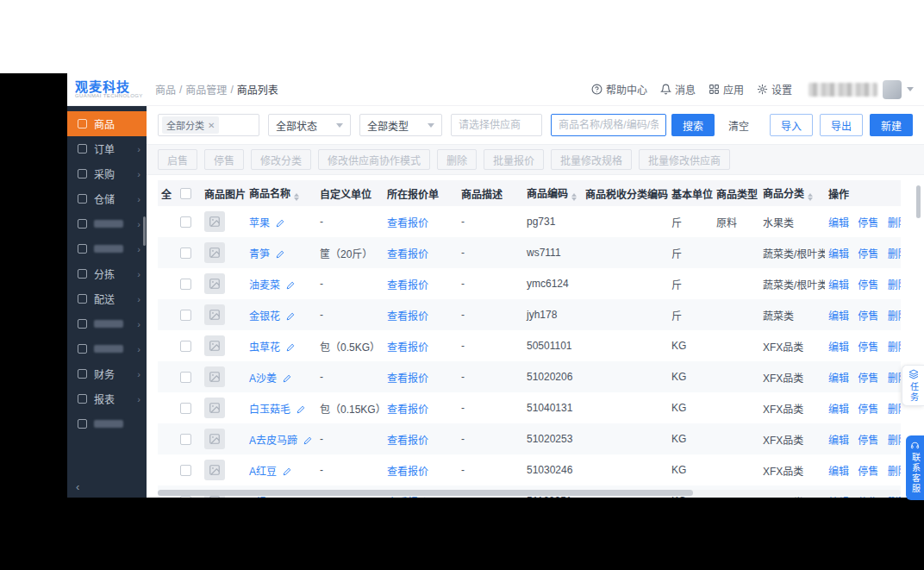 The image size is (924, 570). What do you see at coordinates (107, 224) in the screenshot?
I see `sidebar-item-redacted-1: ›` at bounding box center [107, 224].